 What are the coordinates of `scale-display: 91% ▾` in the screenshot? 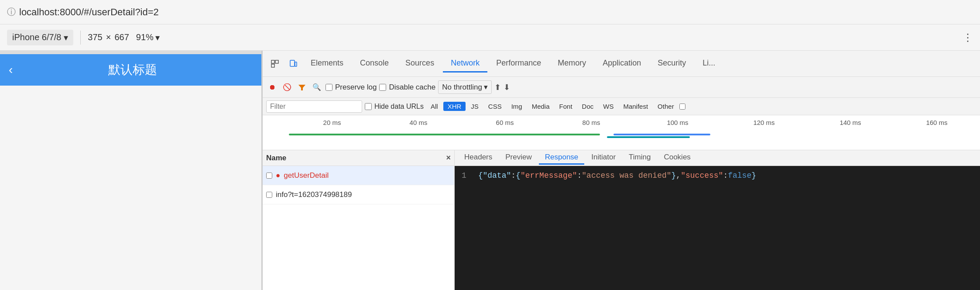 It's located at (148, 38).